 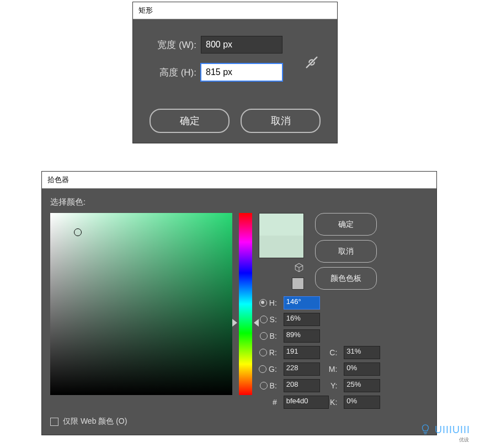 I want to click on rectangle-dialog-body: 宽度 (W): 800 px 高度 (H): 815 px, so click(x=235, y=61).